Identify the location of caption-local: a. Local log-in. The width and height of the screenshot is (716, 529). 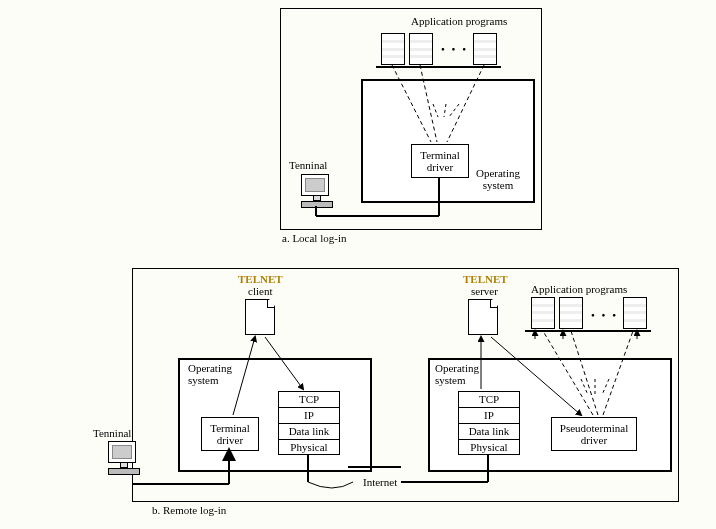
(314, 238).